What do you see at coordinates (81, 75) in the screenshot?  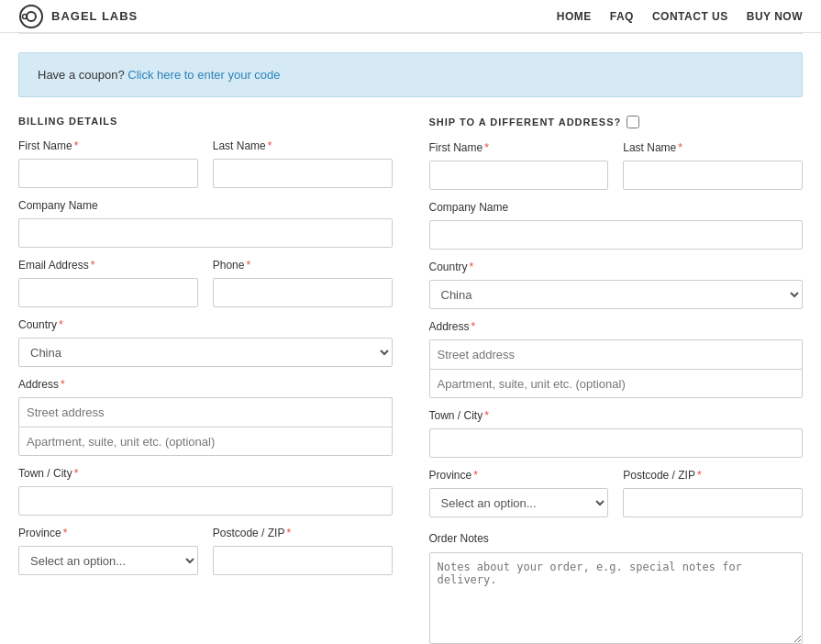 I see `coupon-text: Have a coupon?` at bounding box center [81, 75].